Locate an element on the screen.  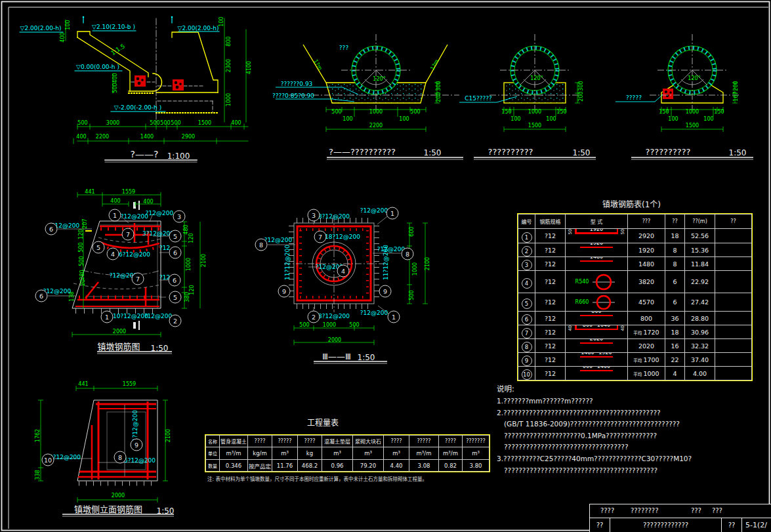
note-line: 2.??????????????????????????????????????… is located at coordinates (633, 413).